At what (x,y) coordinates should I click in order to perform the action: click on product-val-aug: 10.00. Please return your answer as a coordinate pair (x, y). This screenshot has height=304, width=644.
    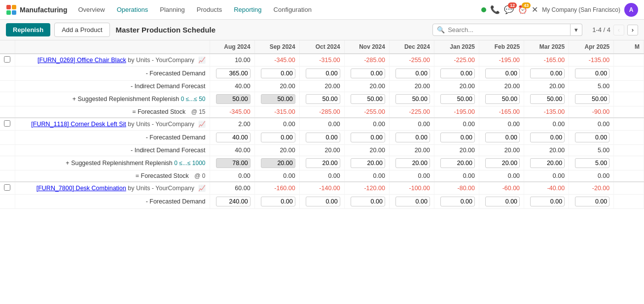
    Looking at the image, I should click on (232, 60).